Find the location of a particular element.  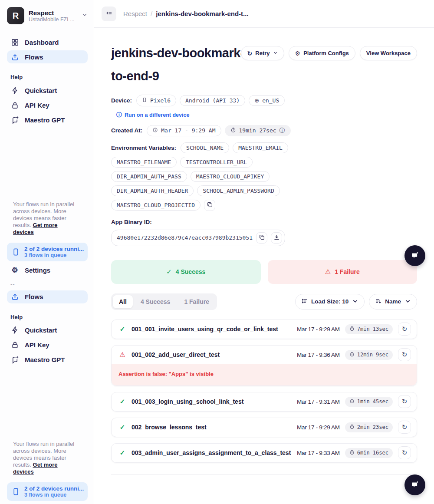

sidebar-item-settings: ⚙ Settings is located at coordinates (47, 270).